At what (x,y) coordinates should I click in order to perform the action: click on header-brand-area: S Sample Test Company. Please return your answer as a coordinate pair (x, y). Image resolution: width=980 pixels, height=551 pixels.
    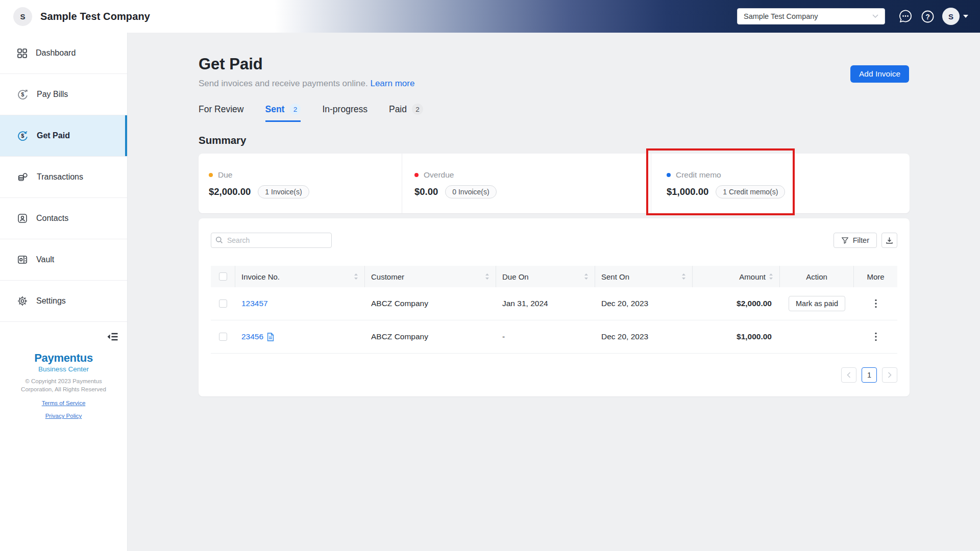
    Looking at the image, I should click on (75, 16).